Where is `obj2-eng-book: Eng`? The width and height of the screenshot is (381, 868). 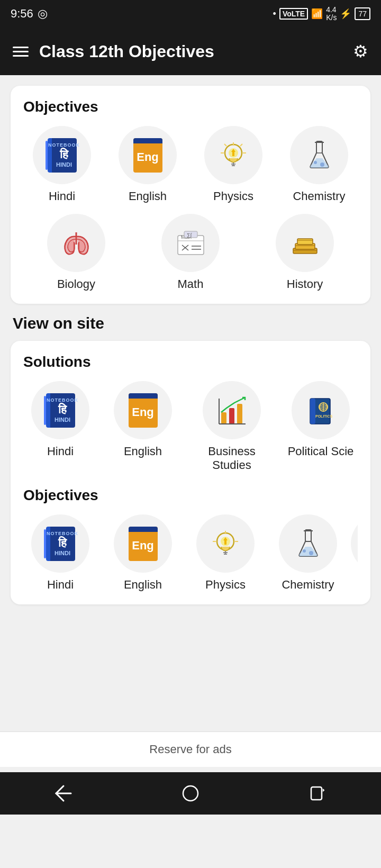 obj2-eng-book: Eng is located at coordinates (143, 544).